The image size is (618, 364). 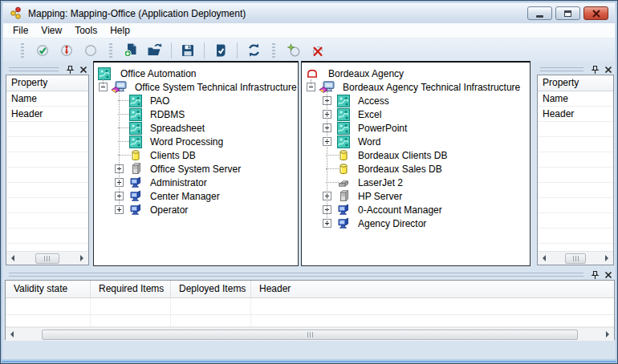 I want to click on tree-item: Office System Server, so click(x=196, y=168).